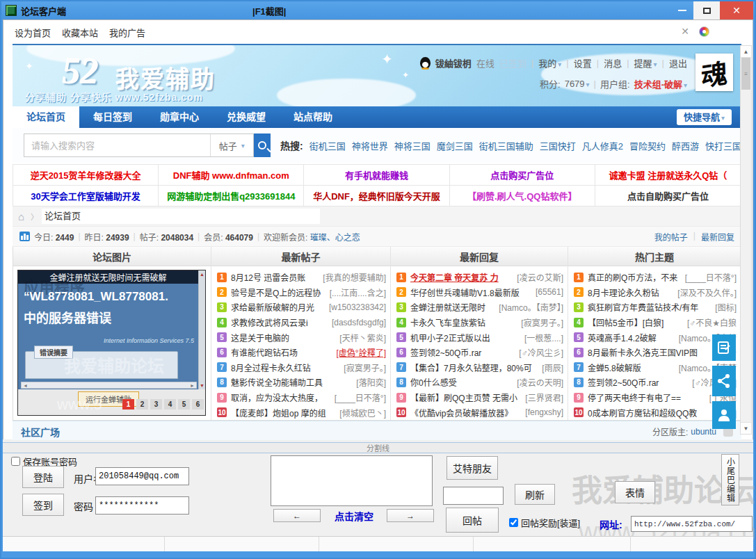 This screenshot has height=559, width=756. Describe the element at coordinates (654, 293) in the screenshot. I see `list-item: 28月卡理论永久粉钻[深及不及久伴。]` at that location.